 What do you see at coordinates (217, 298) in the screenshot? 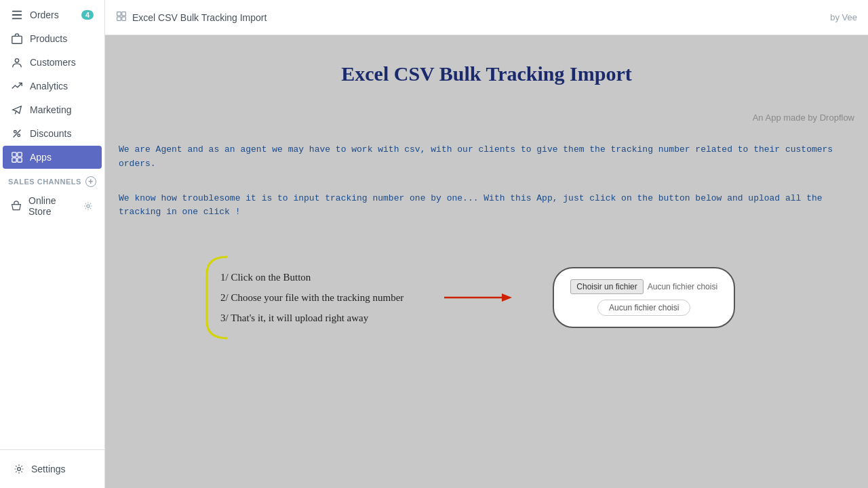
I see `bracket-svg` at bounding box center [217, 298].